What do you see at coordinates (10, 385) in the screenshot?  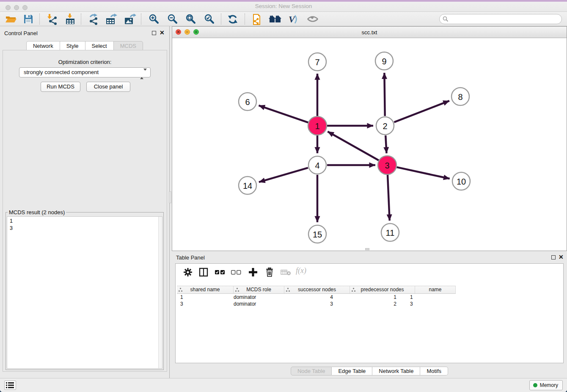 I see `task-history-button` at bounding box center [10, 385].